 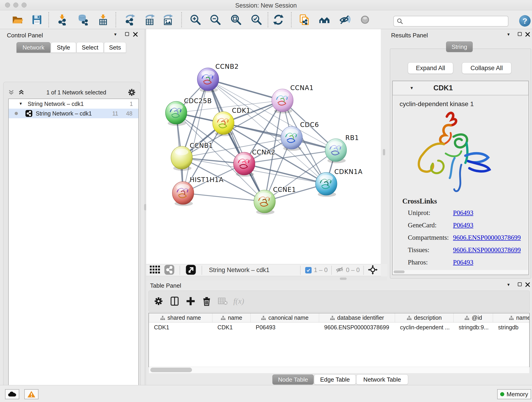 I want to click on column-header-sharedname: shared name, so click(x=181, y=318).